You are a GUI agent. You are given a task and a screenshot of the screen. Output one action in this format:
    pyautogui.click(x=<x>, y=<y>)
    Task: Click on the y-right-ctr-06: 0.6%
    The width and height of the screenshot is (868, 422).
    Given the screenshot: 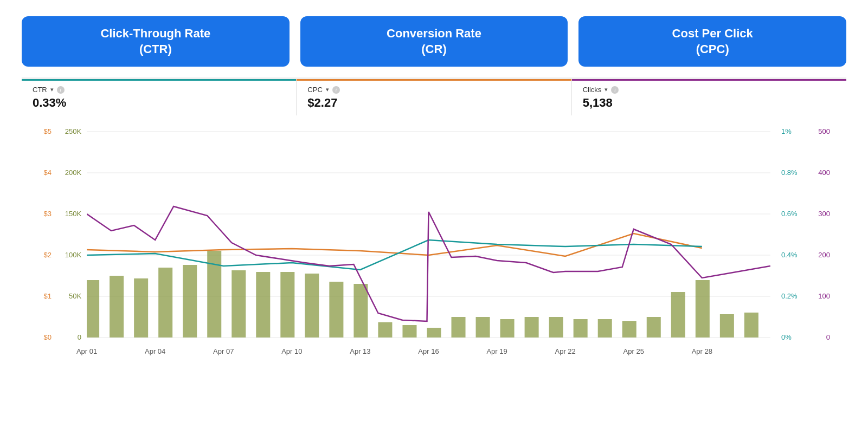 What is the action you would take?
    pyautogui.click(x=789, y=213)
    